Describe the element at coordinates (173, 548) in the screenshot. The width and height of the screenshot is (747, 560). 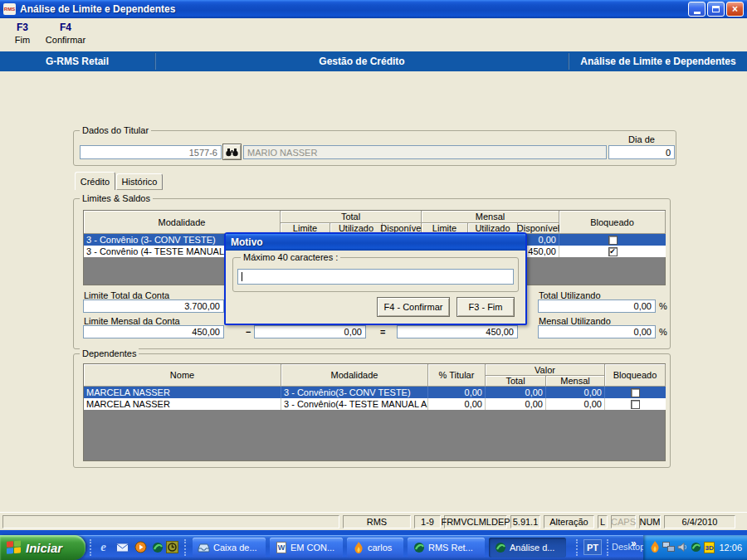
I see `scheduler-icon` at that location.